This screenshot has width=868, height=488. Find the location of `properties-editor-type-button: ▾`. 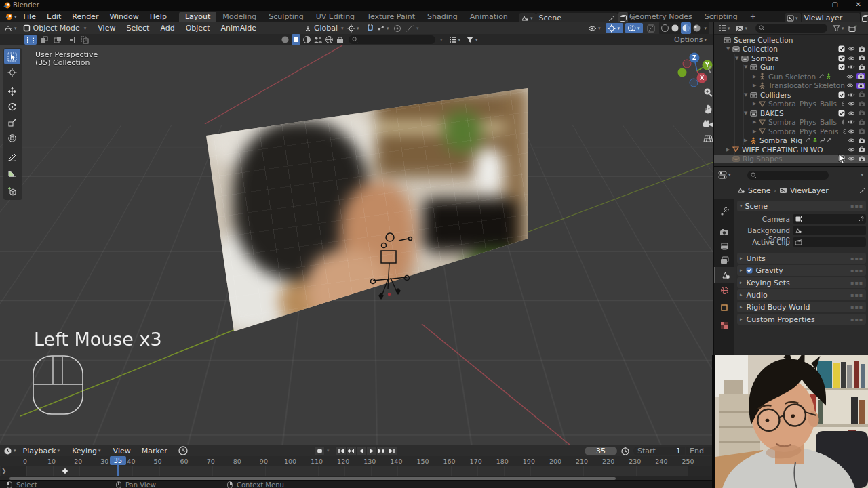

properties-editor-type-button: ▾ is located at coordinates (726, 175).